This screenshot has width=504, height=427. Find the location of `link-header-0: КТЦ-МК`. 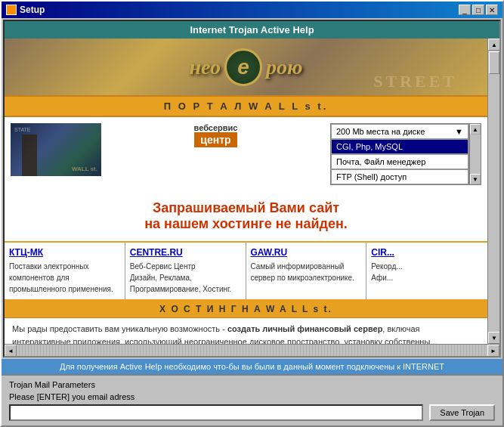

link-header-0: КТЦ-МК is located at coordinates (65, 252).